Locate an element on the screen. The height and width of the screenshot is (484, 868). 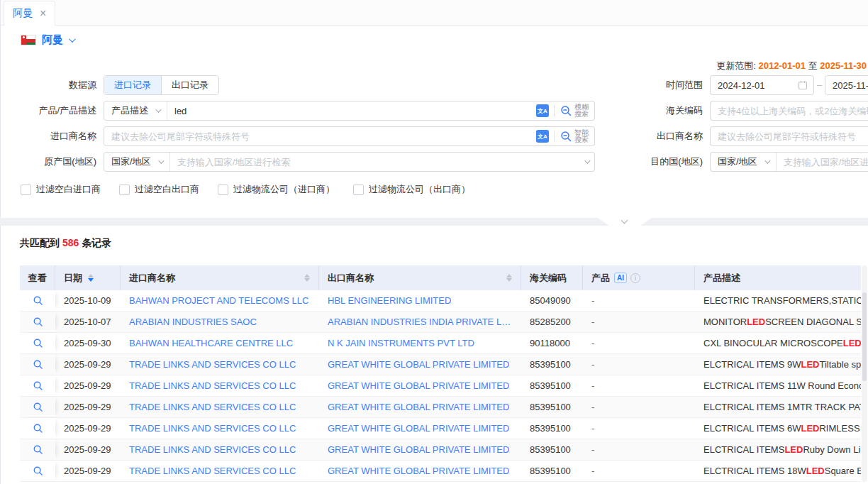
exporter-link: HBL ENGINEERING LIMITED is located at coordinates (389, 301).